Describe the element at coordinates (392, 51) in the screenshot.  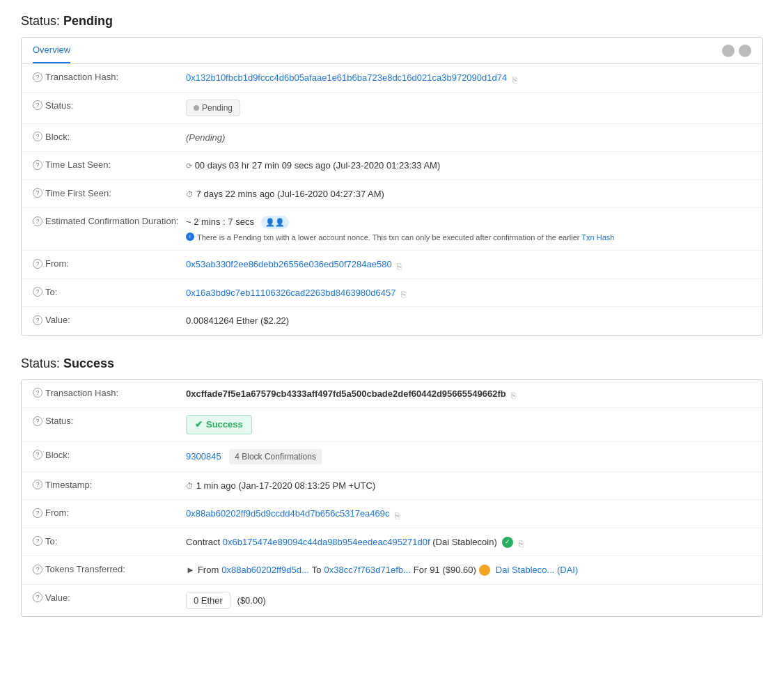
I see `pending-tab-bar: Overview` at that location.